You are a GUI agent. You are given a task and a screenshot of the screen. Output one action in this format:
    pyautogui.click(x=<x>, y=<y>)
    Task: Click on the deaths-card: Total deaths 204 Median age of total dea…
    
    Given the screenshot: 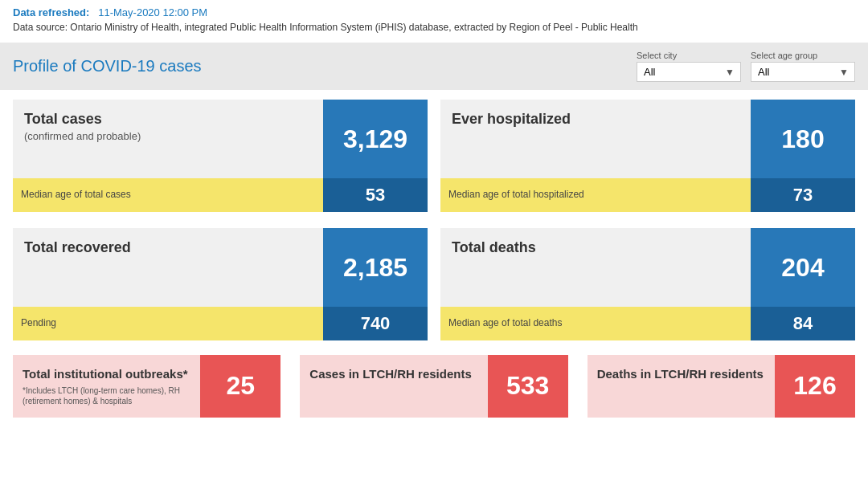 What is the action you would take?
    pyautogui.click(x=648, y=284)
    